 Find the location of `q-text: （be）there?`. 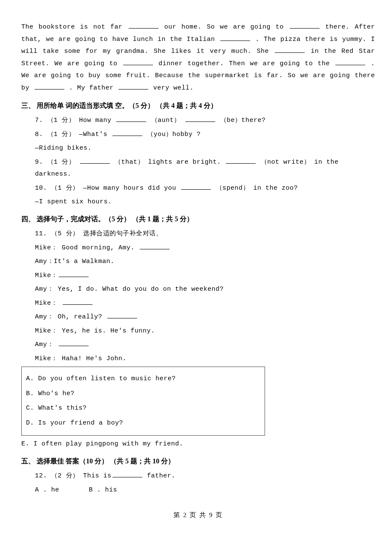

q-text: （be）there? is located at coordinates (243, 120).